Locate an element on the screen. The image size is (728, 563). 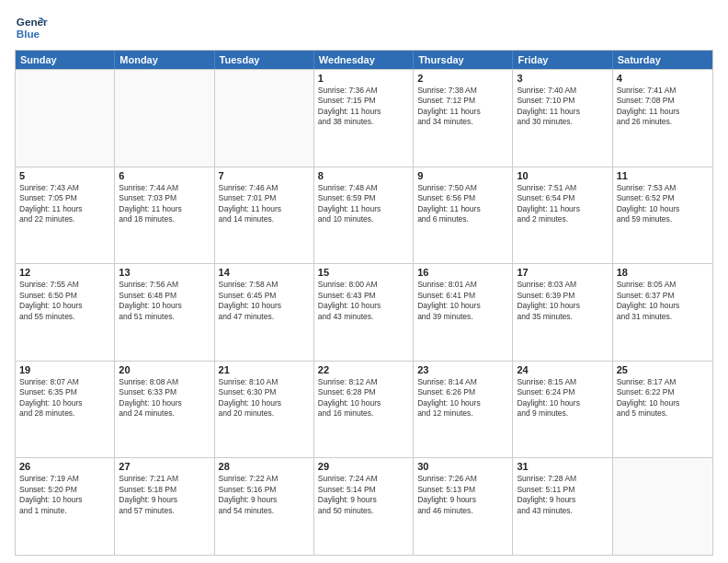
day-info: Sunrise: 8:07 AM Sunset: 6:35 PM Dayligh… is located at coordinates (64, 398).